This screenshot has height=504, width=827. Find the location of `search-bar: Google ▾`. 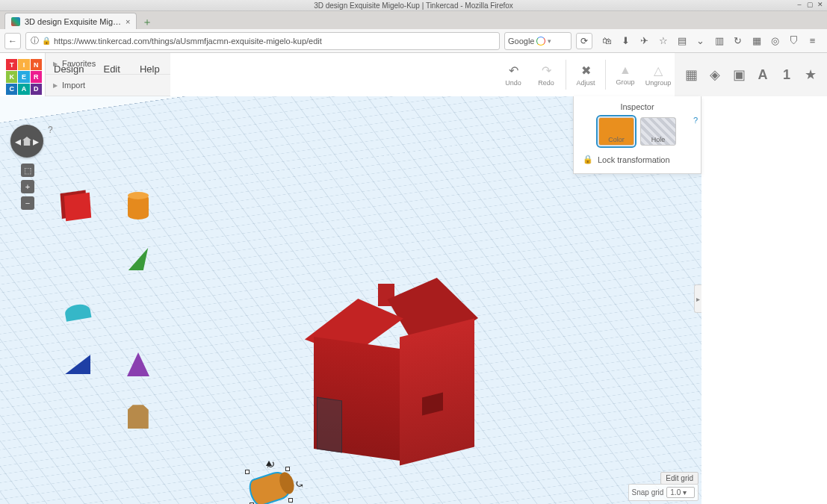

search-bar: Google ▾ is located at coordinates (538, 41).